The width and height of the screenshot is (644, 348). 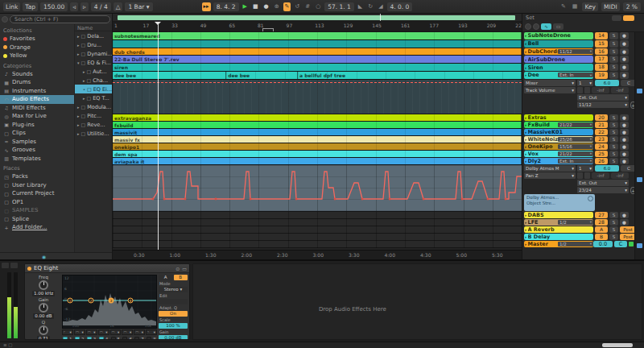 What do you see at coordinates (559, 60) in the screenshot?
I see `track-name-cell: ▸ AirSubDrone ▾` at bounding box center [559, 60].